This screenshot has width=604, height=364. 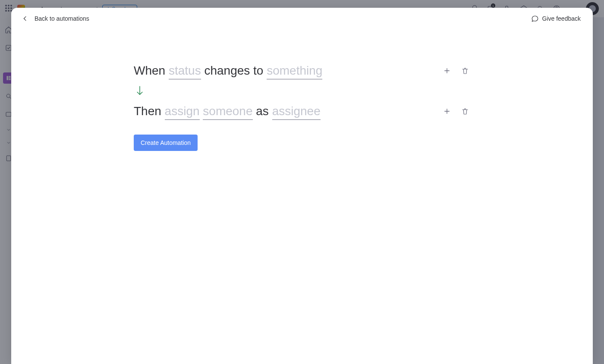 What do you see at coordinates (182, 111) in the screenshot?
I see `action-verb-slot: assign` at bounding box center [182, 111].